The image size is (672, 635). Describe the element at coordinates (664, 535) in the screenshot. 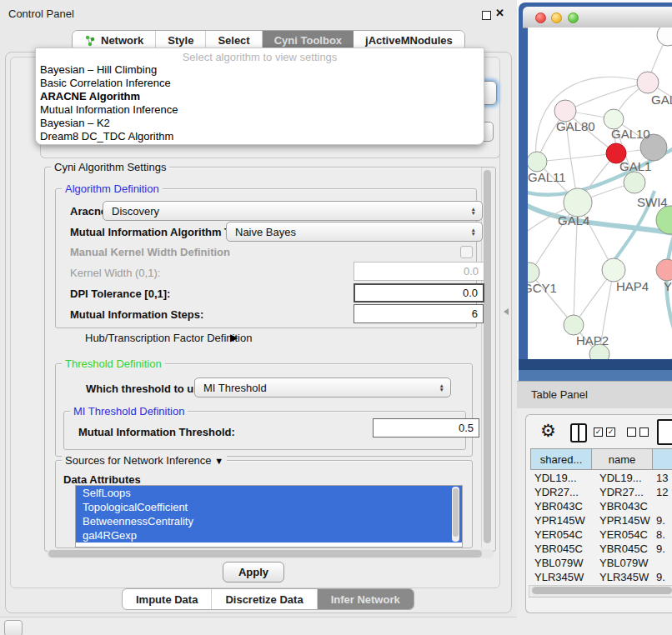

I see `cell: 8.` at that location.